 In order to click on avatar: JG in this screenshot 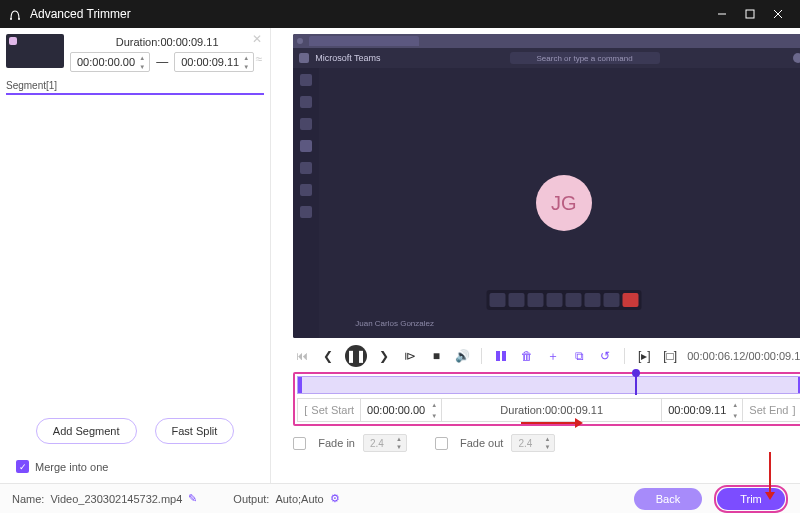, I will do `click(564, 203)`.